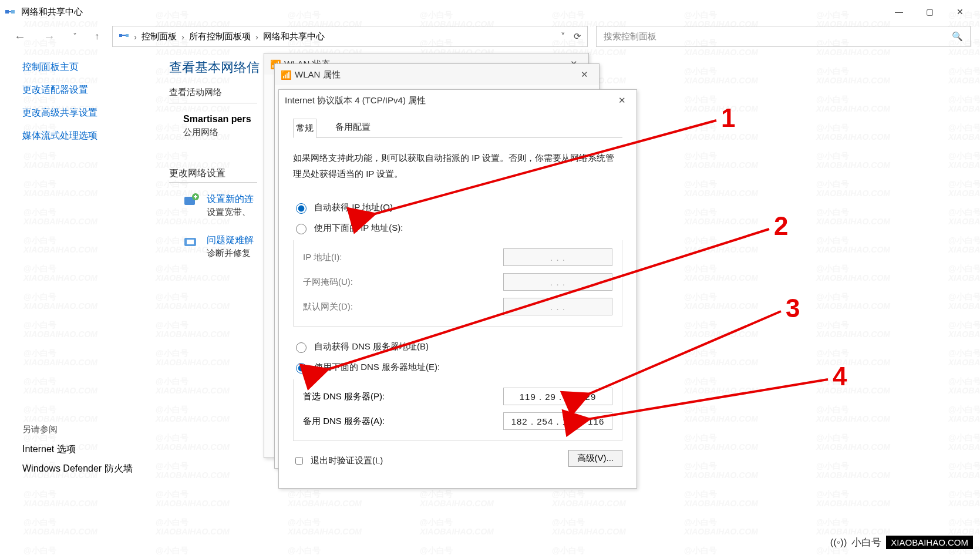 The width and height of the screenshot is (980, 555). Describe the element at coordinates (85, 469) in the screenshot. I see `sidebar-defender-firewall: Windows Defender 防火墙` at that location.